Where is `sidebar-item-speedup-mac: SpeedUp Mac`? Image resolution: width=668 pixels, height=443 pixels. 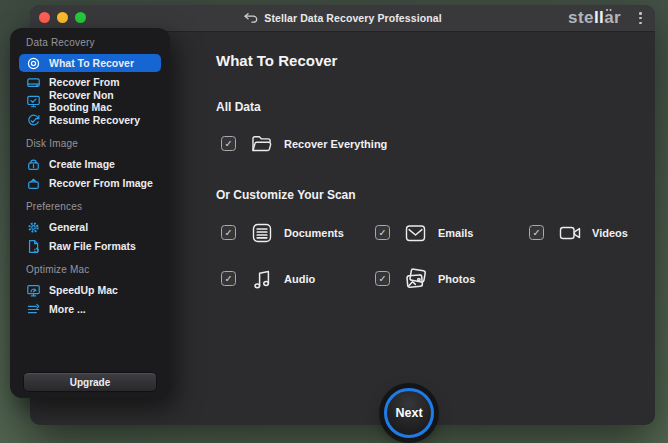 sidebar-item-speedup-mac: SpeedUp Mac is located at coordinates (90, 290).